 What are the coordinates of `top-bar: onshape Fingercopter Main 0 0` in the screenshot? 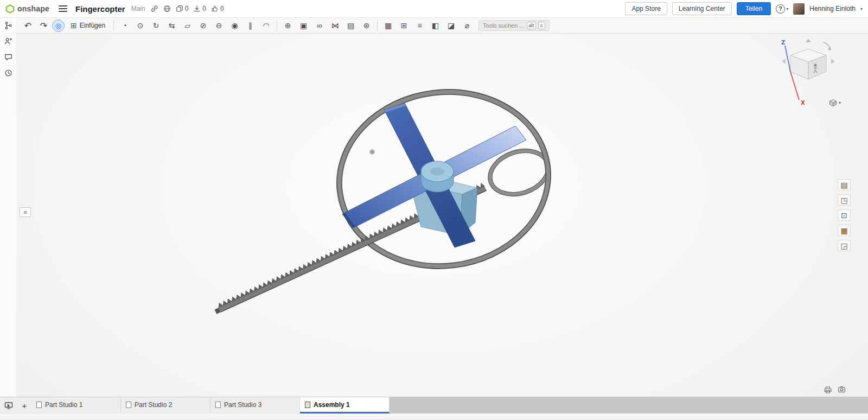 It's located at (434, 9).